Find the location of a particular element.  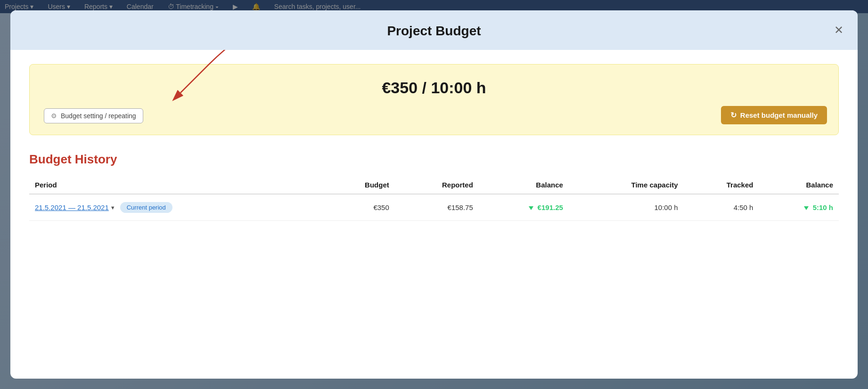

reported-value: €158.75 is located at coordinates (437, 207).